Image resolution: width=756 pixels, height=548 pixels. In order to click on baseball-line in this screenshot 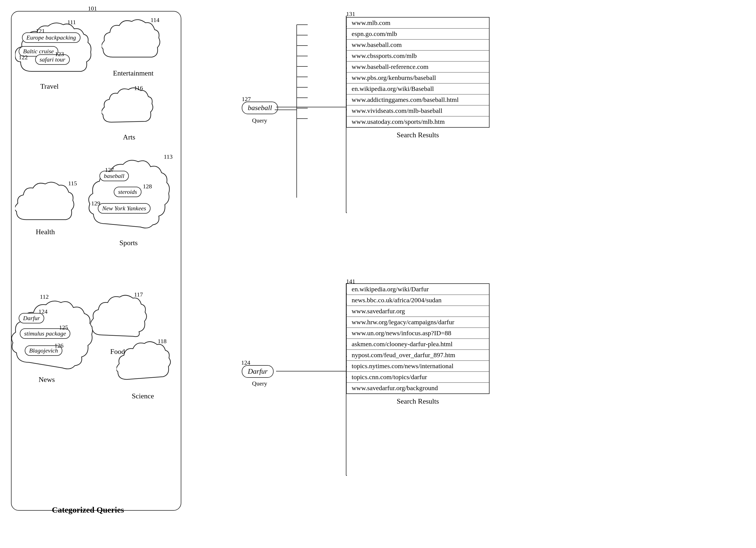, I will do `click(312, 107)`.